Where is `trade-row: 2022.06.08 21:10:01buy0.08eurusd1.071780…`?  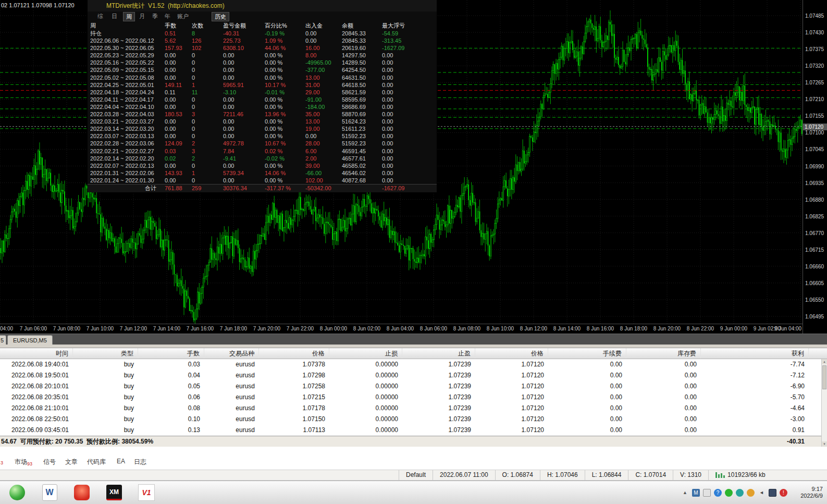 trade-row: 2022.06.08 21:10:01buy0.08eurusd1.071780… is located at coordinates (404, 409).